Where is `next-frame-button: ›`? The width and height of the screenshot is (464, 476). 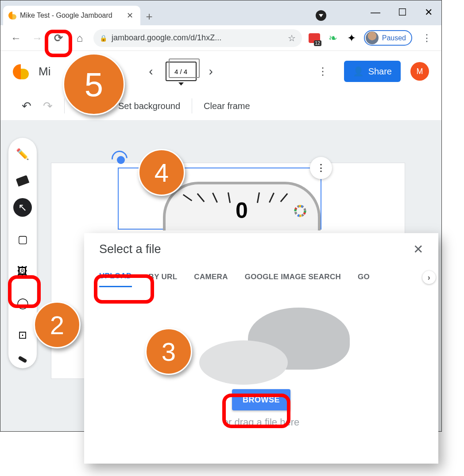 next-frame-button: › is located at coordinates (211, 71).